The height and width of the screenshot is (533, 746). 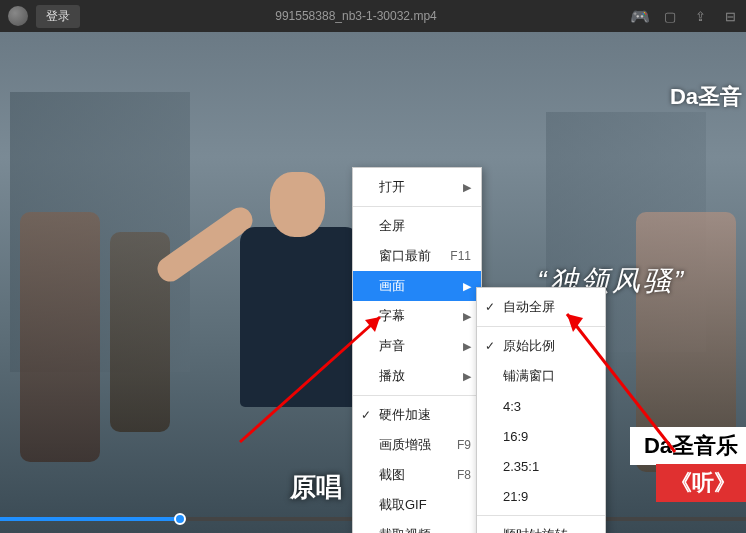 I want to click on title-badge: 《听》, so click(x=701, y=483).